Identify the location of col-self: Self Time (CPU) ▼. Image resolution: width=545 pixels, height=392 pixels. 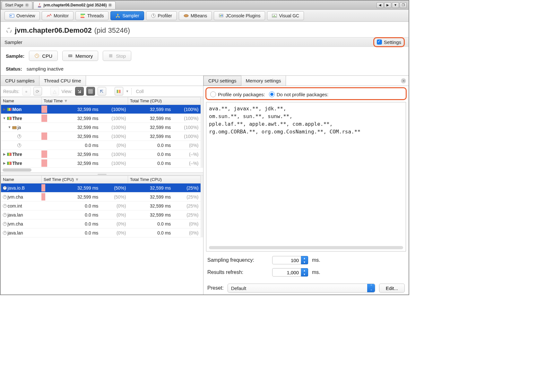
(85, 180).